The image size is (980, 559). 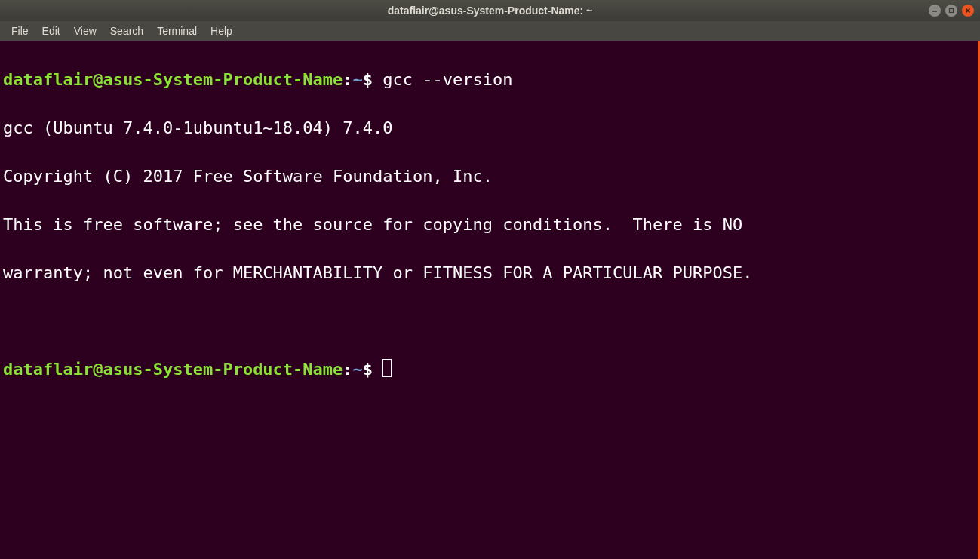 What do you see at coordinates (490, 225) in the screenshot?
I see `output-line: This is free software; see the source fo…` at bounding box center [490, 225].